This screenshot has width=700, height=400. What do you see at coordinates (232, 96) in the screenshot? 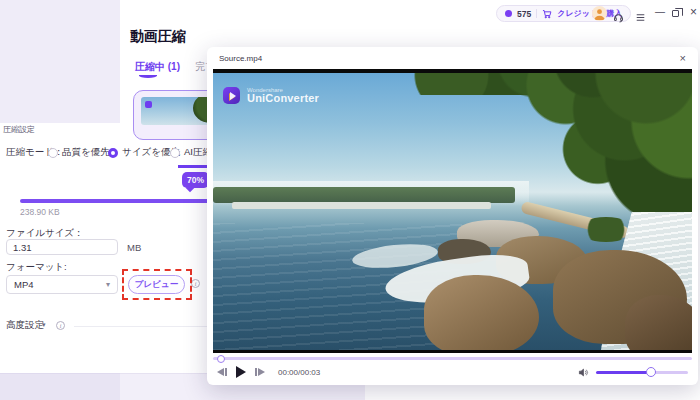
I see `watermark-logo-icon` at bounding box center [232, 96].